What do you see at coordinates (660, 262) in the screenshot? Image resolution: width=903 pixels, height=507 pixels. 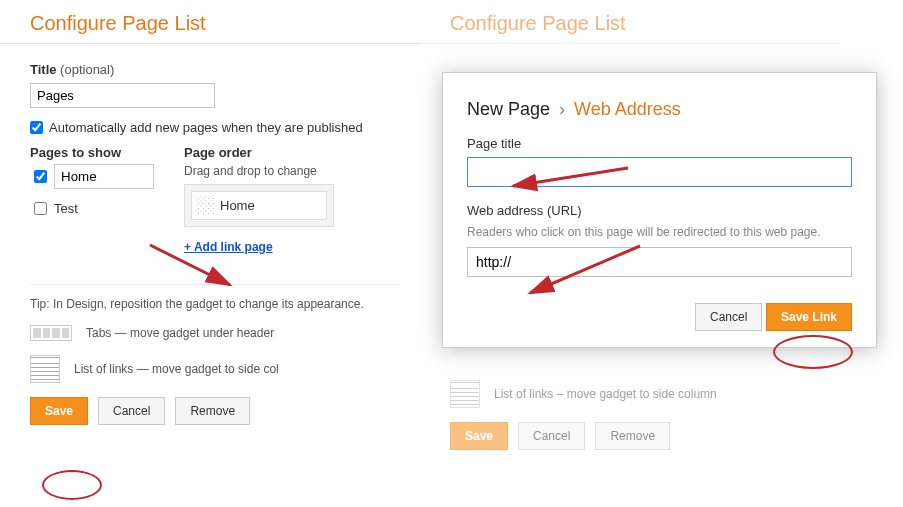 I see `url-input` at bounding box center [660, 262].